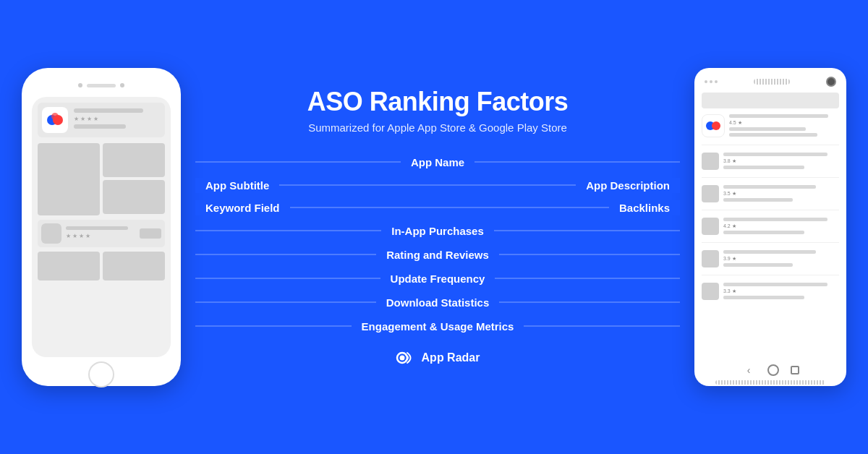 This screenshot has height=454, width=868. Describe the element at coordinates (438, 231) in the screenshot. I see `factor-in-app-row: In-App Purchases` at that location.